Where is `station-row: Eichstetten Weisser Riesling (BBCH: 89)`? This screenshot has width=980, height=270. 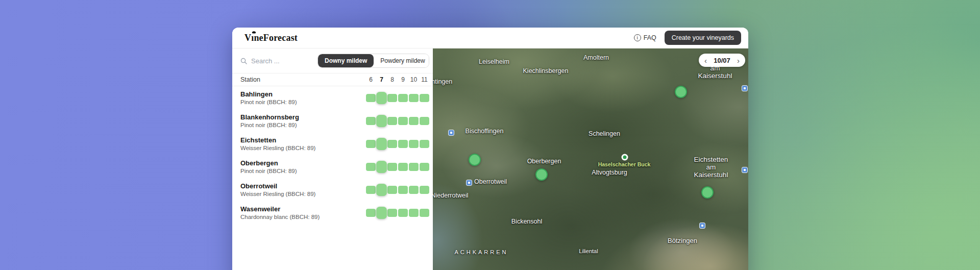 station-row: Eichstetten Weisser Riesling (BBCH: 89) is located at coordinates (333, 144).